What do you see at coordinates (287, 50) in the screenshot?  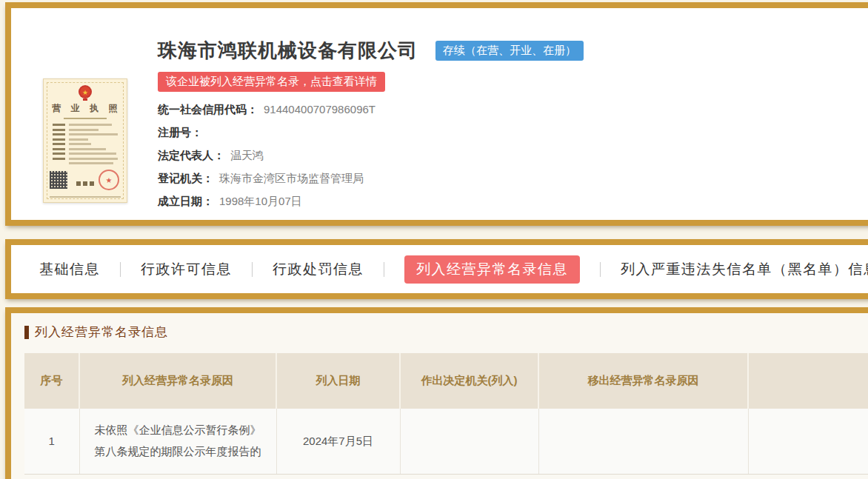 I see `company-name: 珠海市鸿联机械设备有限公司` at bounding box center [287, 50].